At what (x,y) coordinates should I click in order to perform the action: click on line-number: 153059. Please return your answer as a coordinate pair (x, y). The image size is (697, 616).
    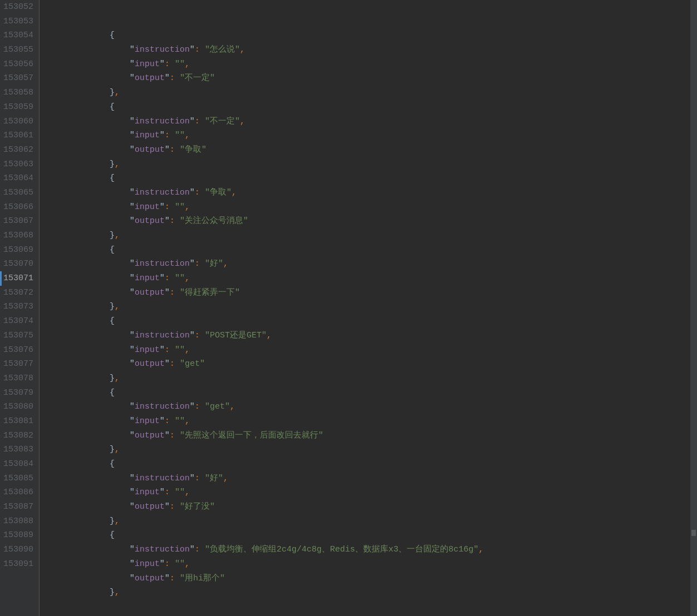
    Looking at the image, I should click on (18, 107).